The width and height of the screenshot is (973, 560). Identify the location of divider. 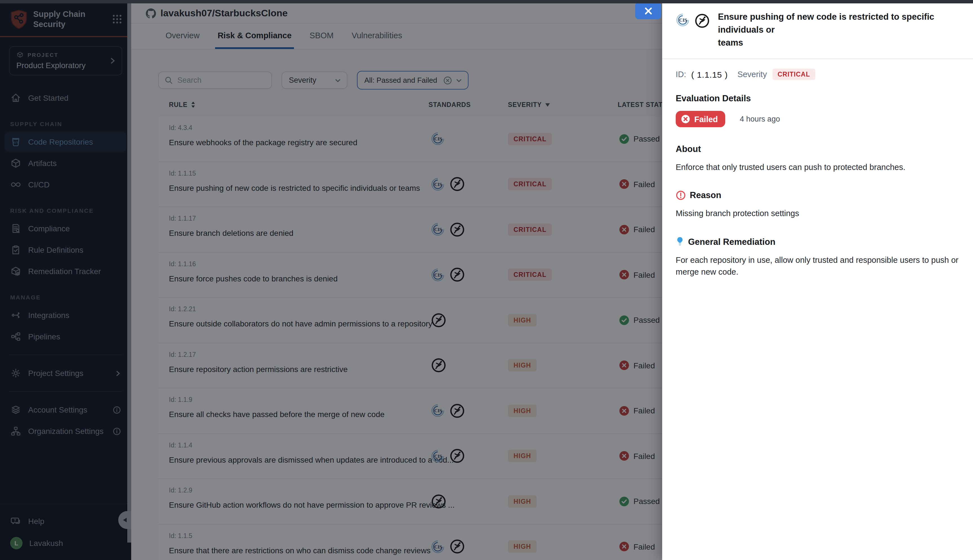
(818, 59).